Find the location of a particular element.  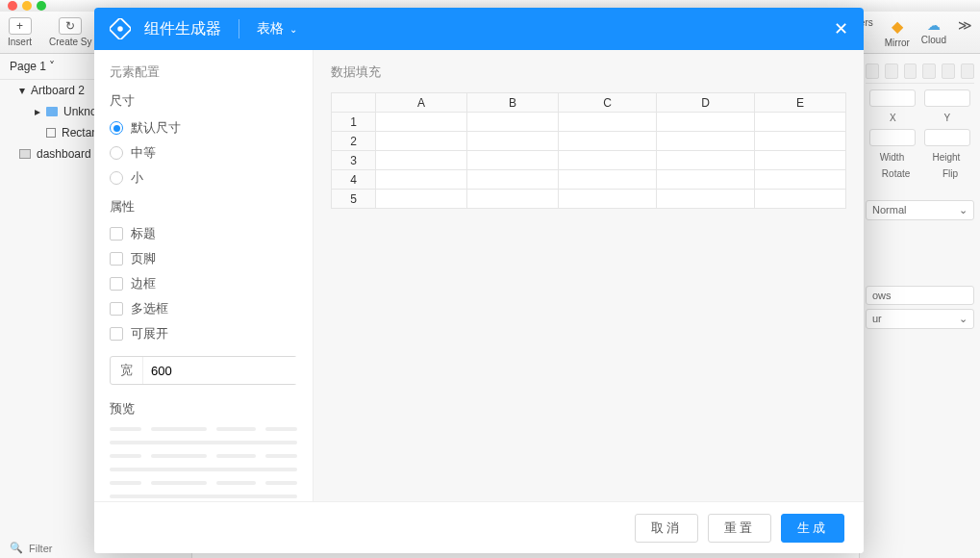

table-row: 3 is located at coordinates (589, 161).